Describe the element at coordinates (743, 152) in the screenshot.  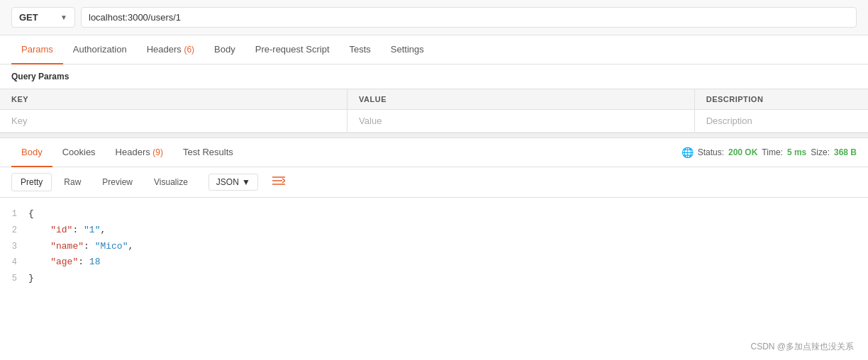
I see `status-value: 200 OK` at that location.